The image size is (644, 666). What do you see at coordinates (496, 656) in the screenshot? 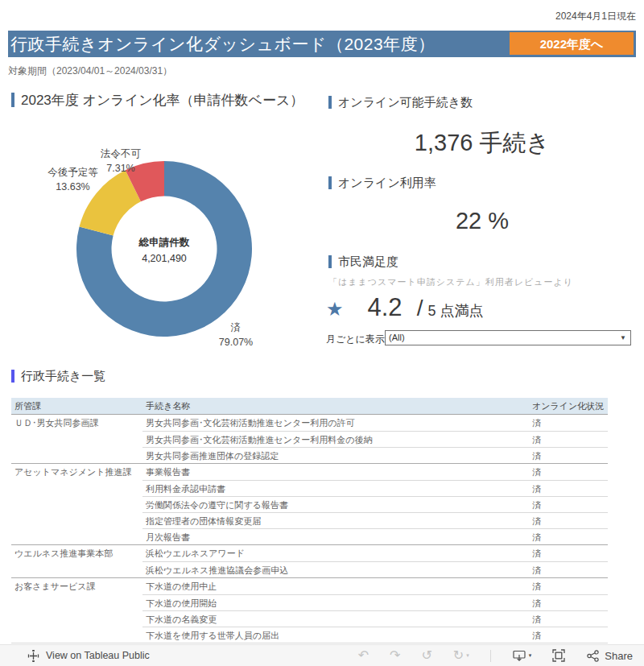
I see `toolbar-actions: ↶ ↷ ↺ ↻▾ ▾` at bounding box center [496, 656].